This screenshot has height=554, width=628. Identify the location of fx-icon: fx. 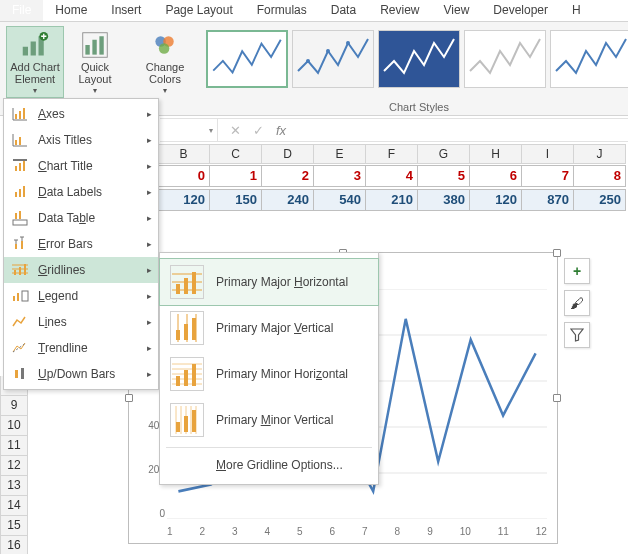
(281, 130).